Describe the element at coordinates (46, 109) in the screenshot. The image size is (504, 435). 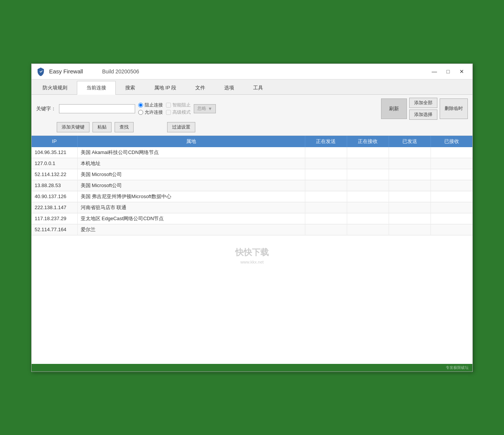
I see `keyword-label: 关键字：` at that location.